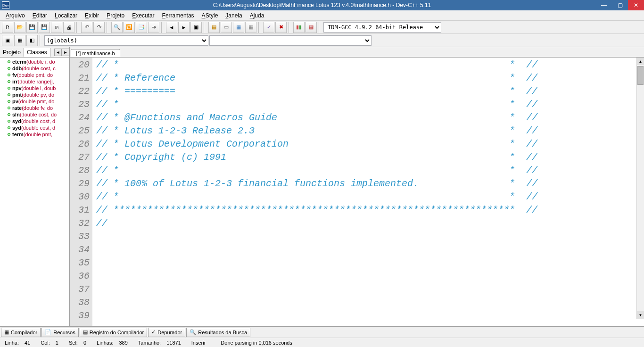 The width and height of the screenshot is (644, 347). What do you see at coordinates (92, 16) in the screenshot?
I see `menu-exibir: Exibir` at bounding box center [92, 16].